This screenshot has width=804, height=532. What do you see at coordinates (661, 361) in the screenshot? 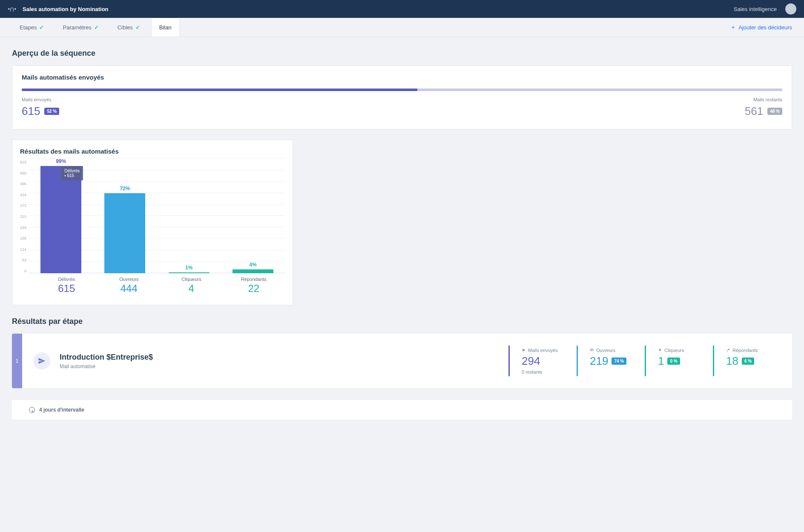
I see `metric-value: 1` at bounding box center [661, 361].